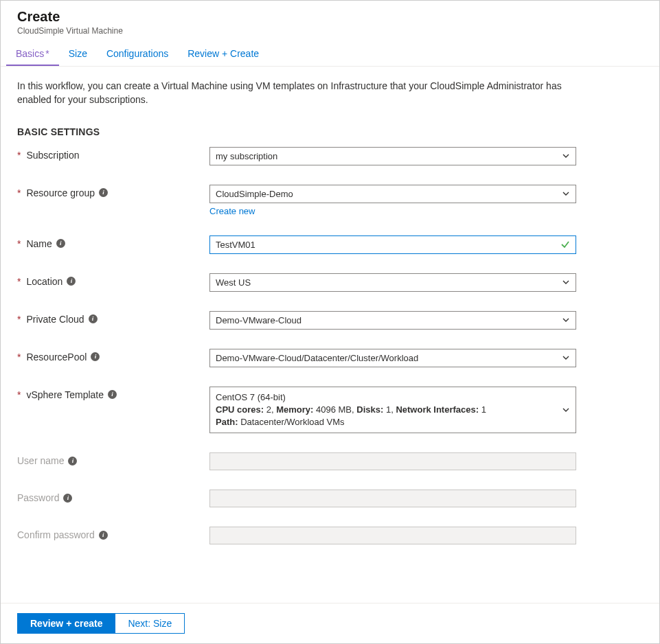 The image size is (660, 644). Describe the element at coordinates (113, 318) in the screenshot. I see `private-cloud-label: * Private Cloud` at that location.